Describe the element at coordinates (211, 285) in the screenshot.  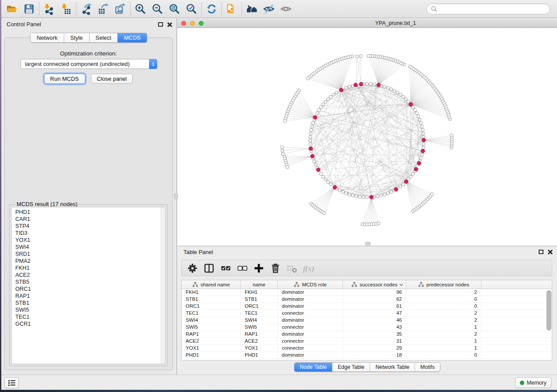
I see `column-header-shared-name: shared name` at that location.